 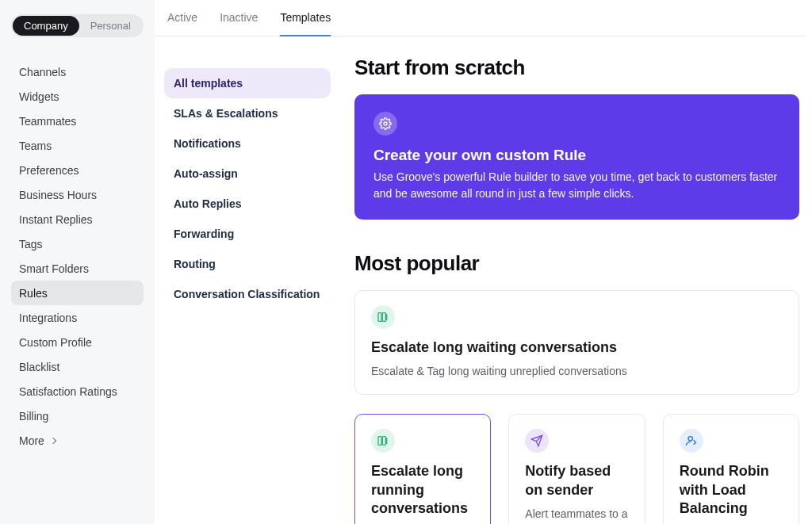 What do you see at coordinates (577, 347) in the screenshot?
I see `card-title: Escalate long waiting conversations` at bounding box center [577, 347].